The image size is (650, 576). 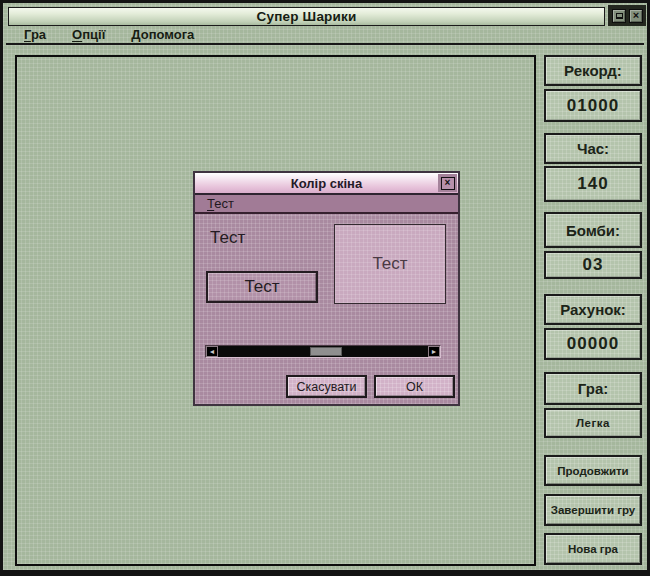 What do you see at coordinates (593, 470) in the screenshot?
I see `continue-button: Продовжити` at bounding box center [593, 470].